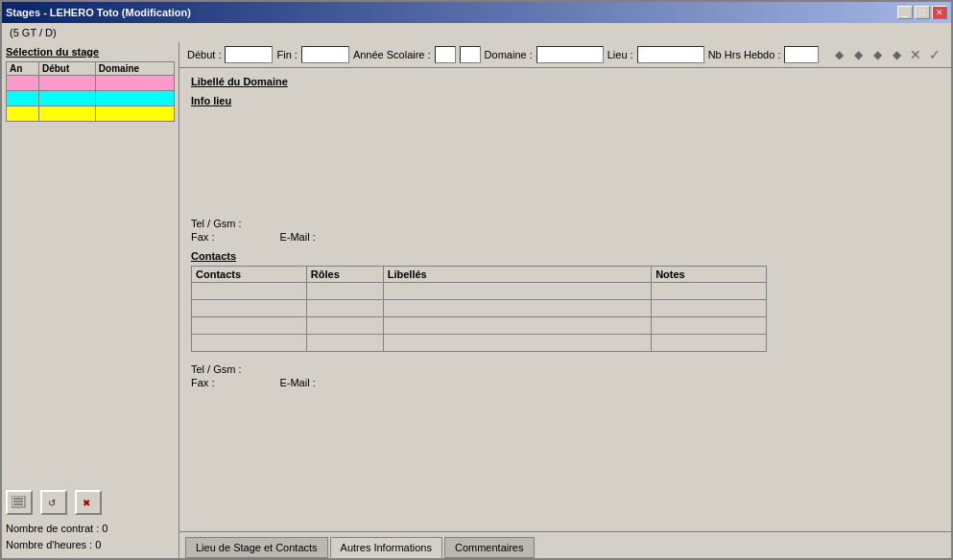  Describe the element at coordinates (54, 502) in the screenshot. I see `refresh-icon-button: ↺` at that location.